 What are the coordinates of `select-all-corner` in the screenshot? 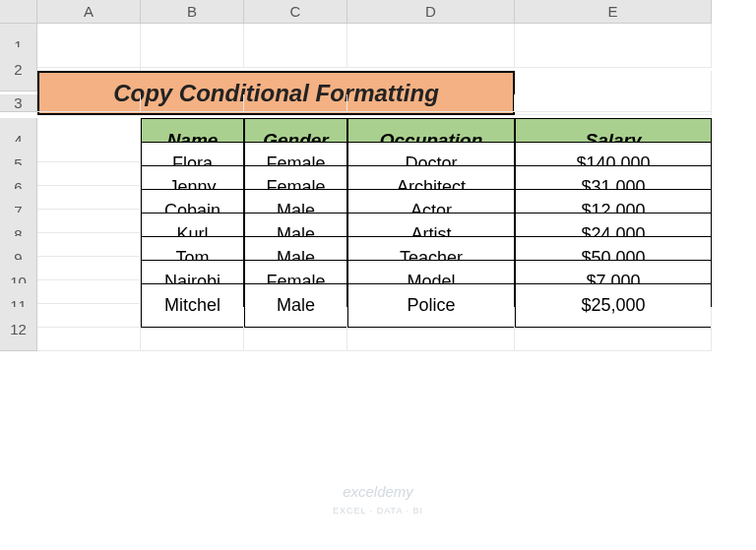 It's located at (19, 12).